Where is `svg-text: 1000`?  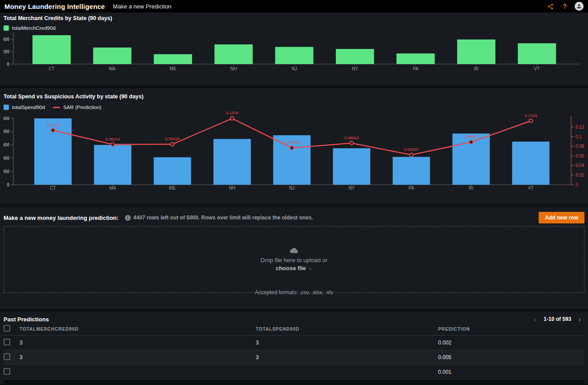
svg-text: 1000 is located at coordinates (6, 172).